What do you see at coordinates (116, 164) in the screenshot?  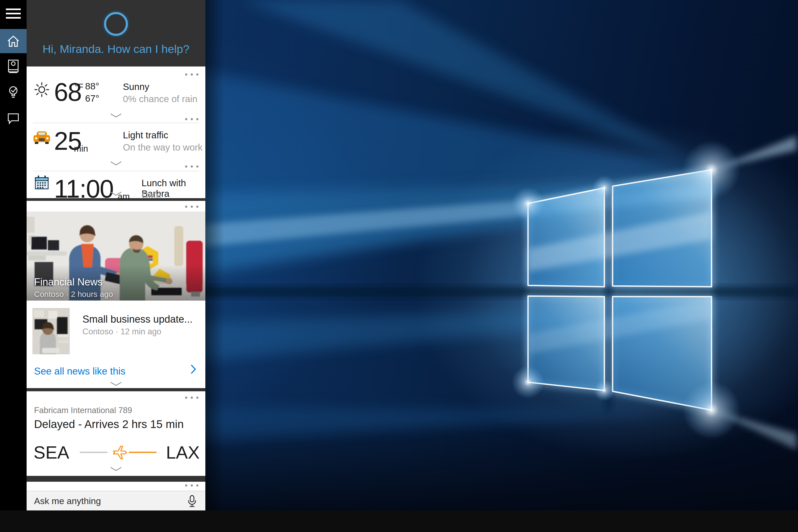 I see `traffic-expand-chevron-icon` at bounding box center [116, 164].